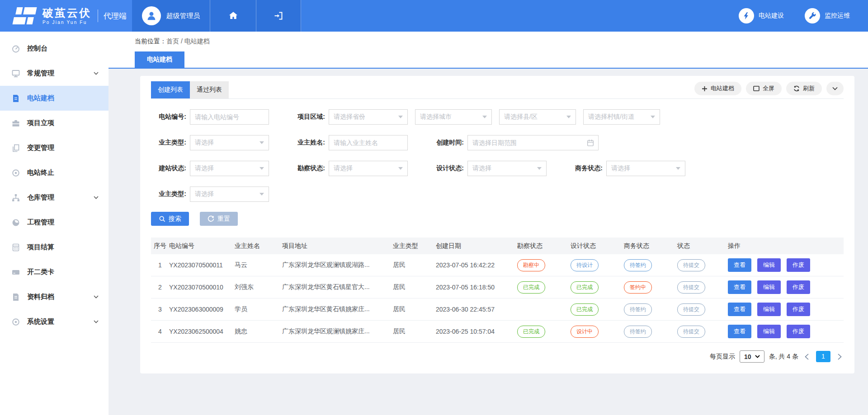  Describe the element at coordinates (368, 143) in the screenshot. I see `owner-name-input-wrap` at that location.